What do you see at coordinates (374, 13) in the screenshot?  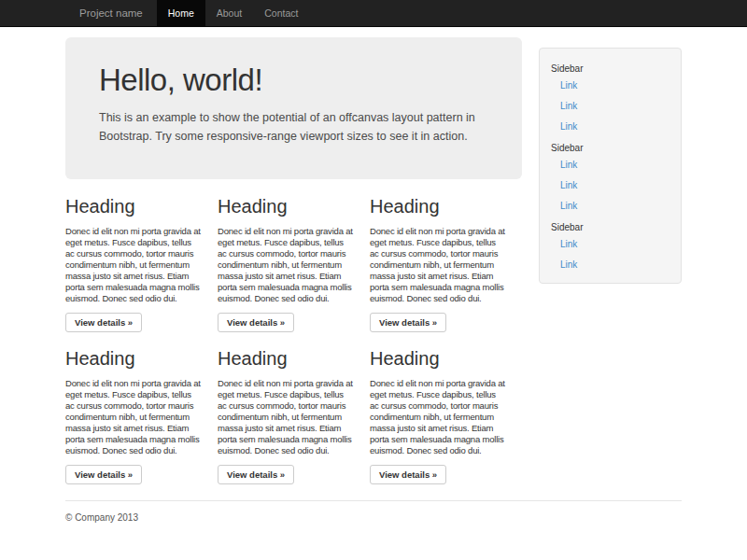 I see `navbar-inner: Project name Home About Contact` at bounding box center [374, 13].